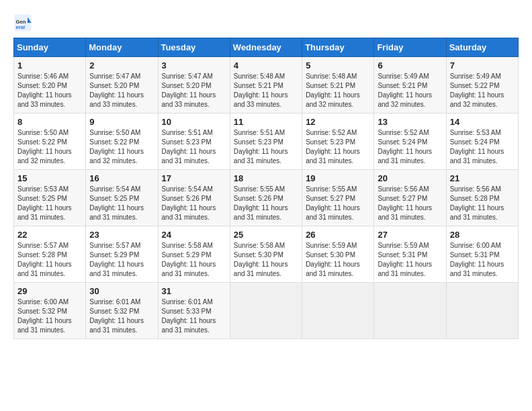 The height and width of the screenshot is (411, 532). Describe the element at coordinates (338, 260) in the screenshot. I see `day-info: Sunrise: 5:59 AMSunset: 5:30 PMDaylight:…` at that location.